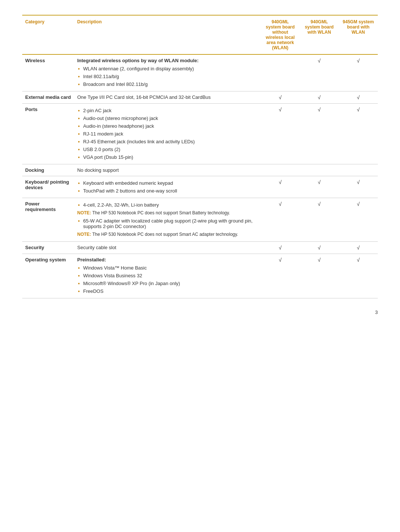 The width and height of the screenshot is (400, 532). I want to click on page-number: 3, so click(200, 312).